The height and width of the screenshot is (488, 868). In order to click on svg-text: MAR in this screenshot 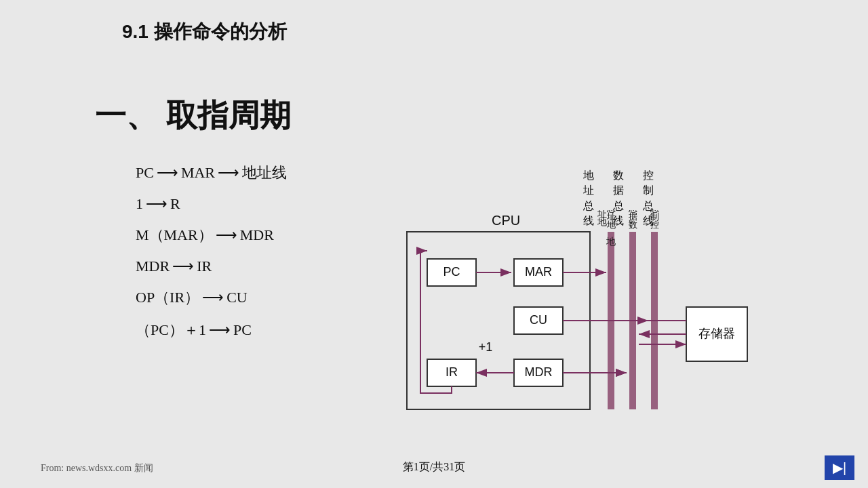, I will do `click(538, 272)`.